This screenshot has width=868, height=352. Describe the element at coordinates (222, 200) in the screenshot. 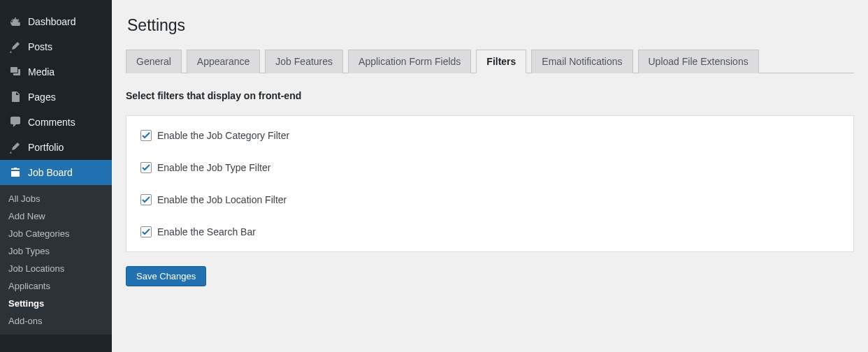

I see `checkbox-label: Enable the Job Location Filter` at that location.